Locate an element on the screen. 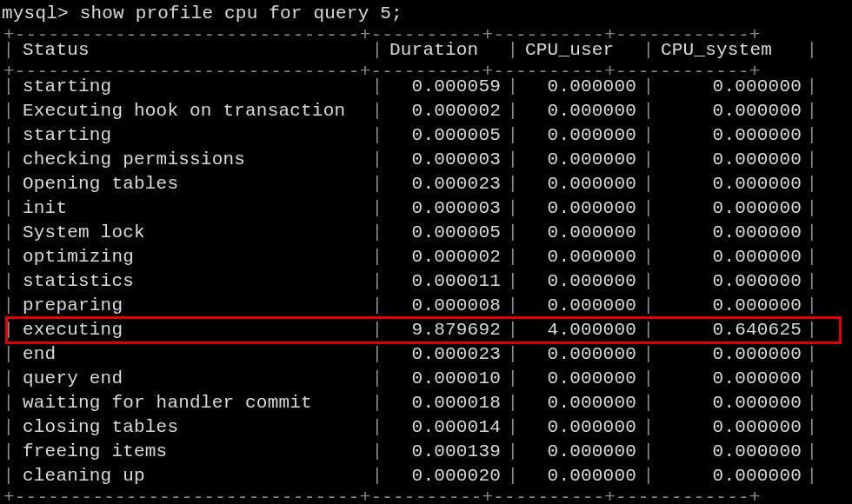 Image resolution: width=852 pixels, height=504 pixels. cell-status: preparing is located at coordinates (193, 306).